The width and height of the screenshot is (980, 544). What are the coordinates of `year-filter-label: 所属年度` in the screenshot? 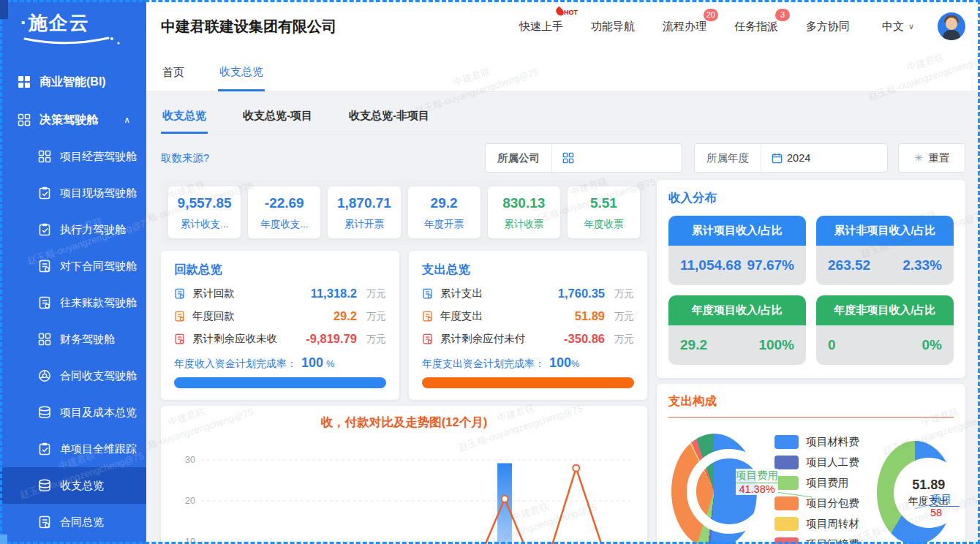 It's located at (728, 158).